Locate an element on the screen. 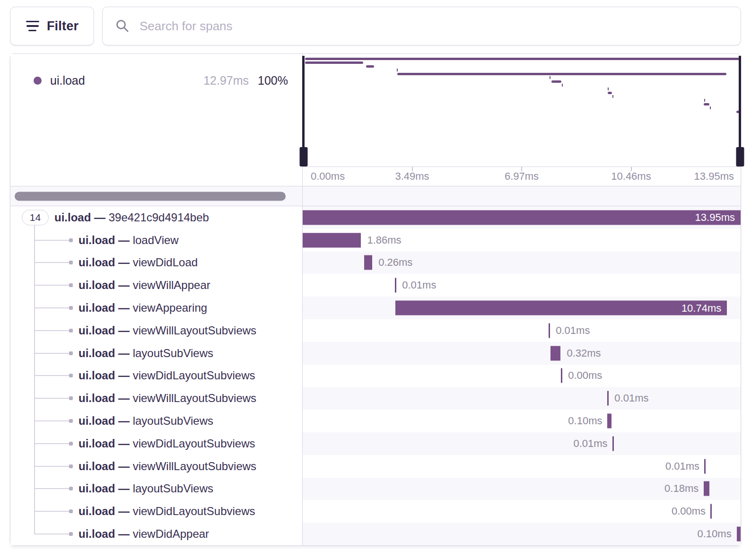 Image resolution: width=751 pixels, height=560 pixels. minimap-left-handle is located at coordinates (304, 111).